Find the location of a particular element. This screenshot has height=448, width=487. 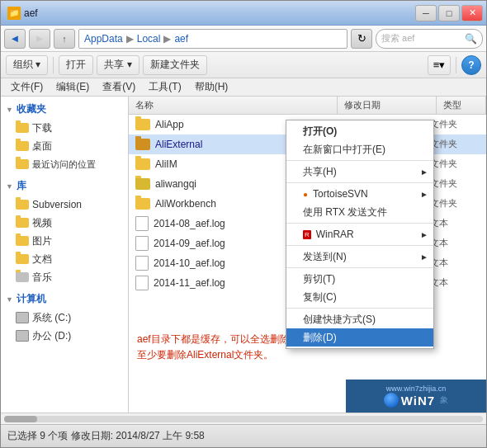

refresh-button: ↻ is located at coordinates (362, 39).